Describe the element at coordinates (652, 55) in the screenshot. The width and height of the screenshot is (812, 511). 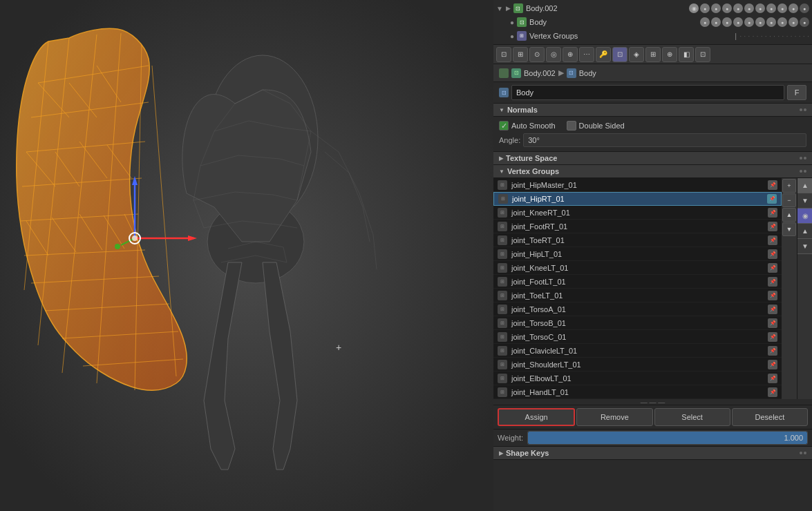
I see `main-toolbar: ⊡ ⊞ ⊙ ◎ ⊕ ⋯ 🔑 ⊡ ◈ ⊞ ⊕ ◧ ⊡` at that location.